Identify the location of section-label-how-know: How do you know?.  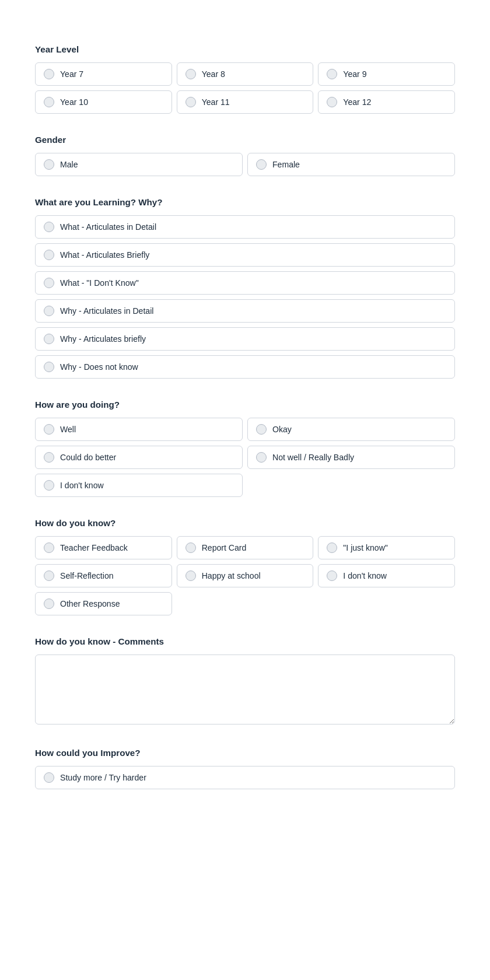
(245, 523).